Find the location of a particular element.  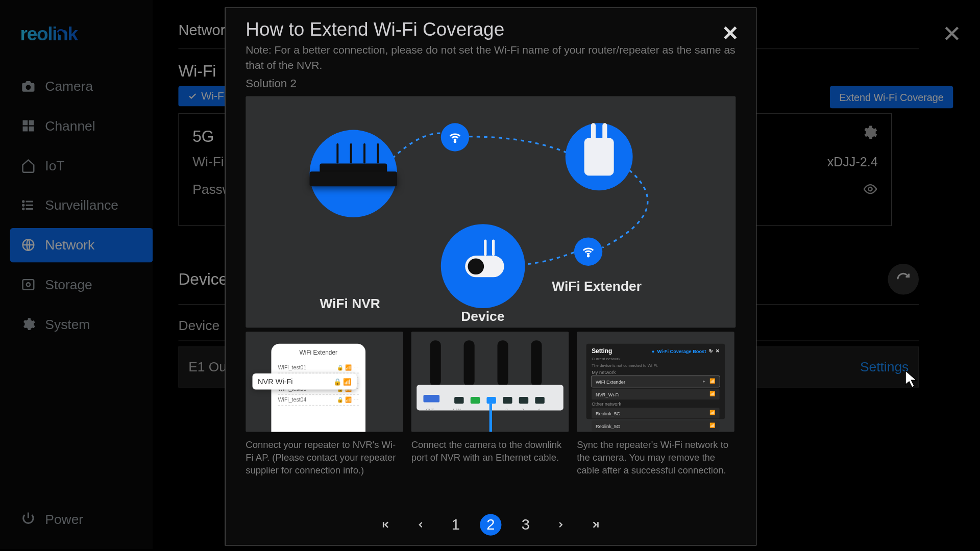

modal-note: Note: For a better connection, please do… is located at coordinates (491, 57).